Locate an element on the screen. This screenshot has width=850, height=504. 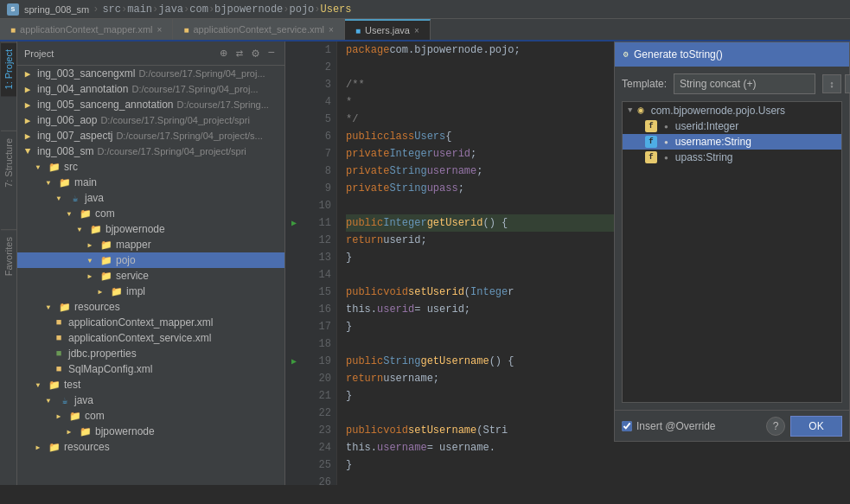
template-row: Template: ↕ ↩ ≡ ≣ is located at coordinates (732, 84).